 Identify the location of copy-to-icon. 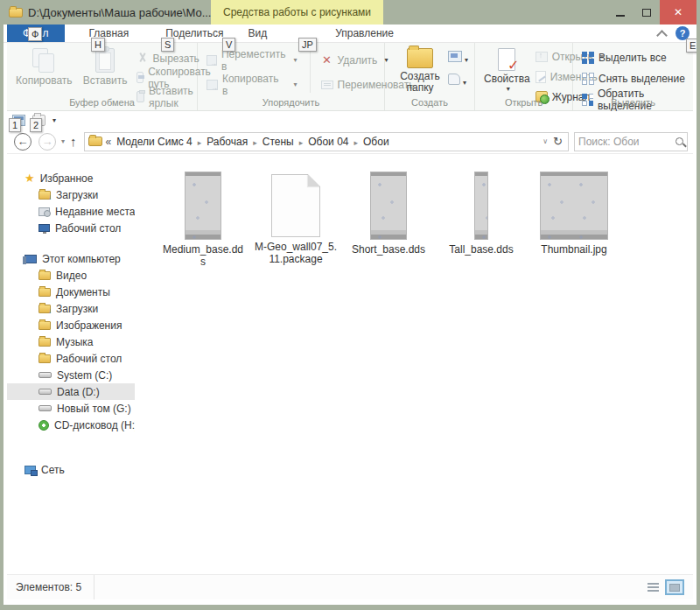
(212, 85).